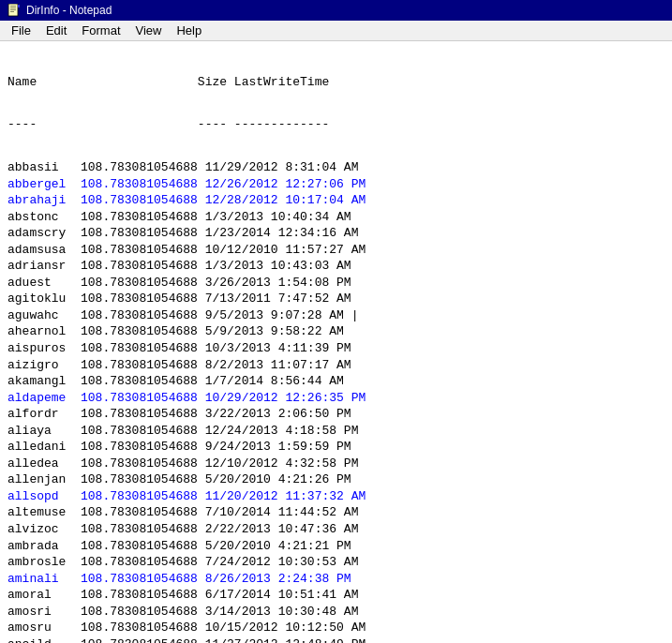 The height and width of the screenshot is (643, 672). What do you see at coordinates (336, 628) in the screenshot?
I see `table-row: amosru 108.783081054688 10/15/2012 10:12…` at bounding box center [336, 628].